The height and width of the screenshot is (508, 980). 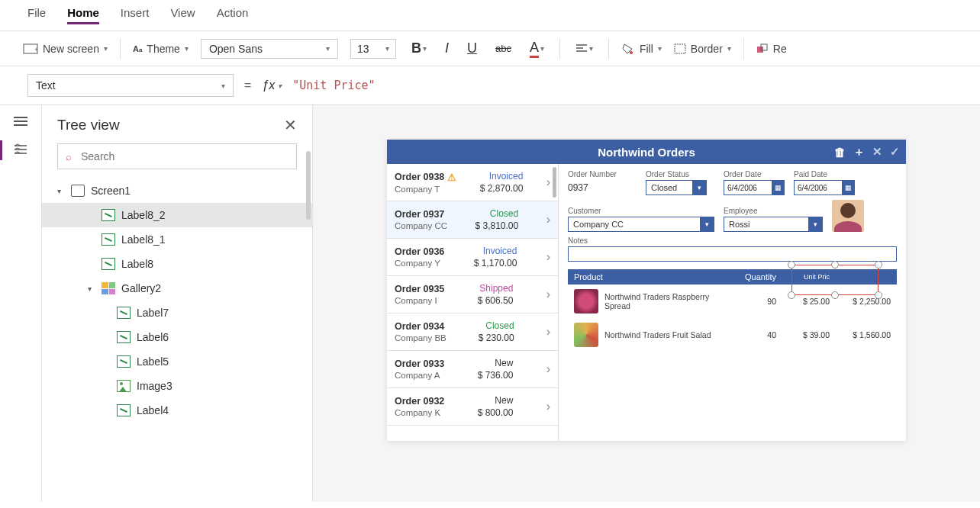 What do you see at coordinates (184, 156) in the screenshot?
I see `search-input` at bounding box center [184, 156].